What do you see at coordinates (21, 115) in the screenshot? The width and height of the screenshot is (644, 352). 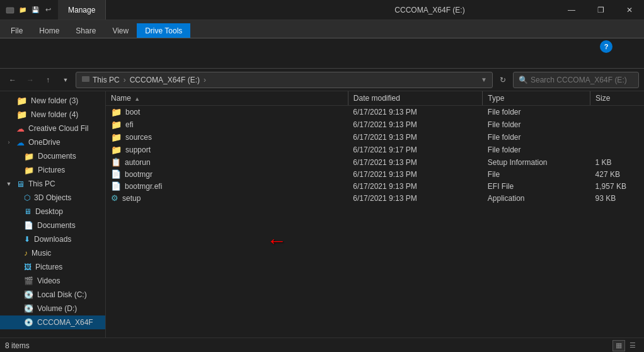 I see `folder-icon-nf4: 📁` at bounding box center [21, 115].